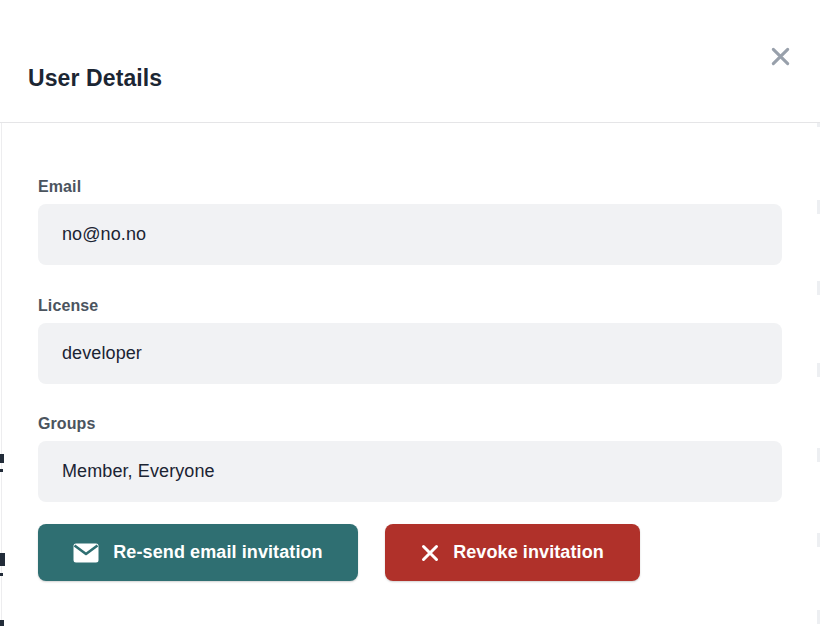 This screenshot has height=626, width=820. What do you see at coordinates (512, 552) in the screenshot?
I see `revoke-invitation-button: Revoke invitation` at bounding box center [512, 552].